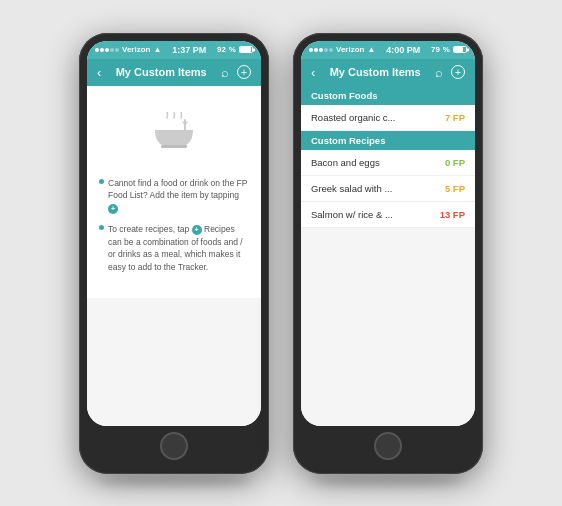 This screenshot has width=562, height=506. I want to click on item-name: Roasted organic c..., so click(354, 118).